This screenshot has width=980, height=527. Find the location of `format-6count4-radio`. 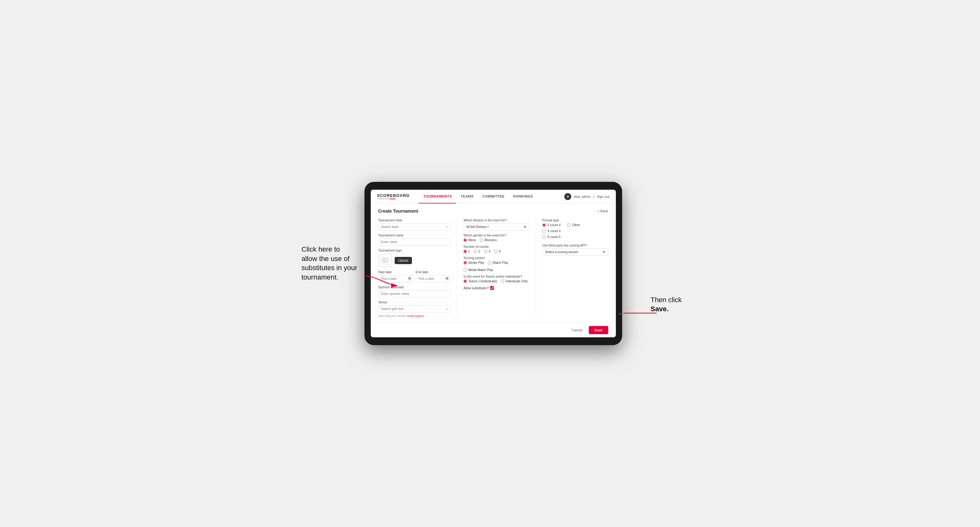

format-6count4-radio is located at coordinates (544, 231).